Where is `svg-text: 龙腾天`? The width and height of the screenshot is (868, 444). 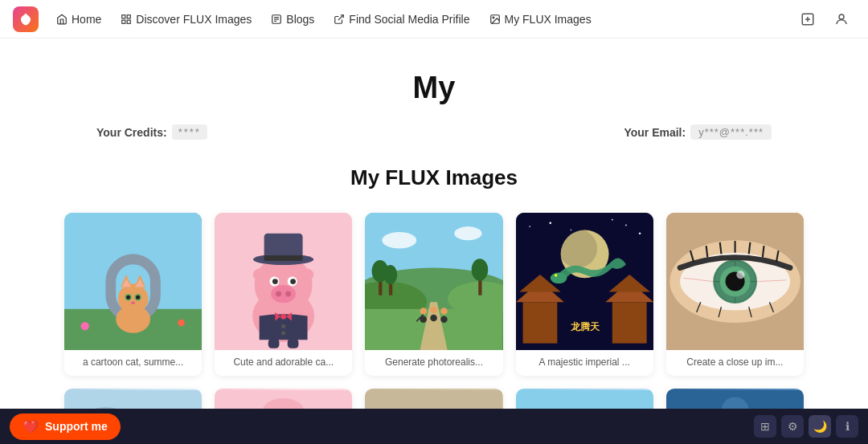
svg-text: 龙腾天 is located at coordinates (584, 327).